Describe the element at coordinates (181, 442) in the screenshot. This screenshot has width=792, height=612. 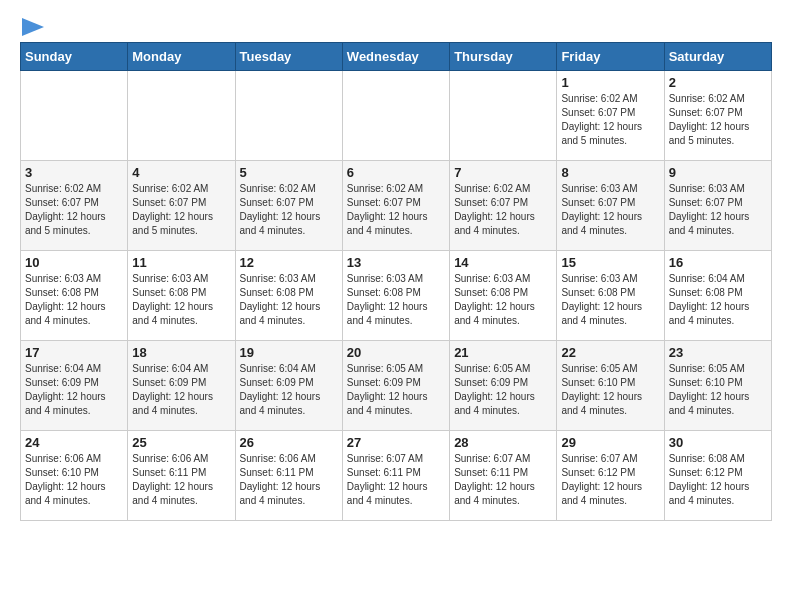
I see `day-number: 25` at that location.